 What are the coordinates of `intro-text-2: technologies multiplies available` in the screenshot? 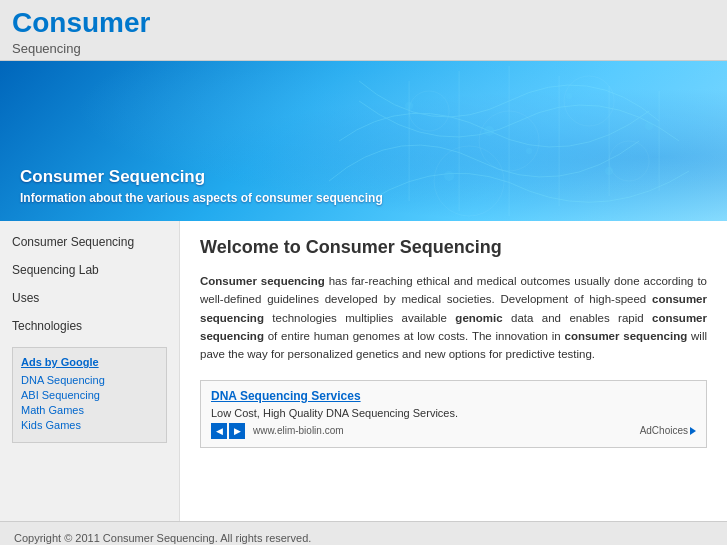 It's located at (360, 318).